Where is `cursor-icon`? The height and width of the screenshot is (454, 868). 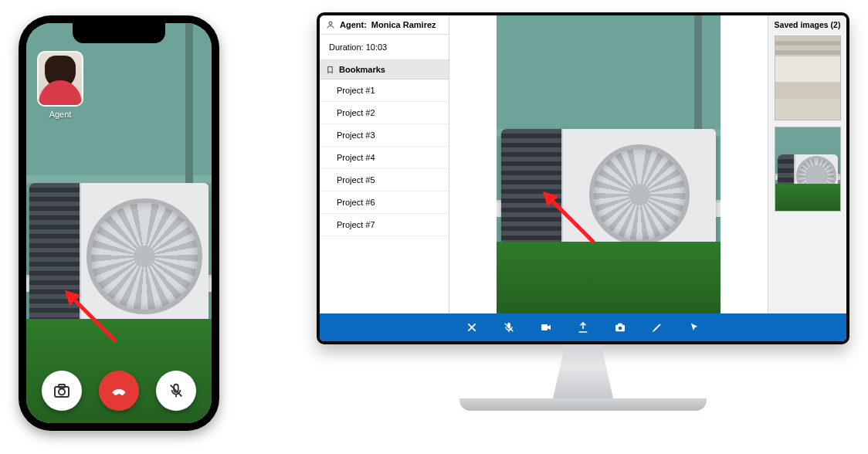 cursor-icon is located at coordinates (694, 327).